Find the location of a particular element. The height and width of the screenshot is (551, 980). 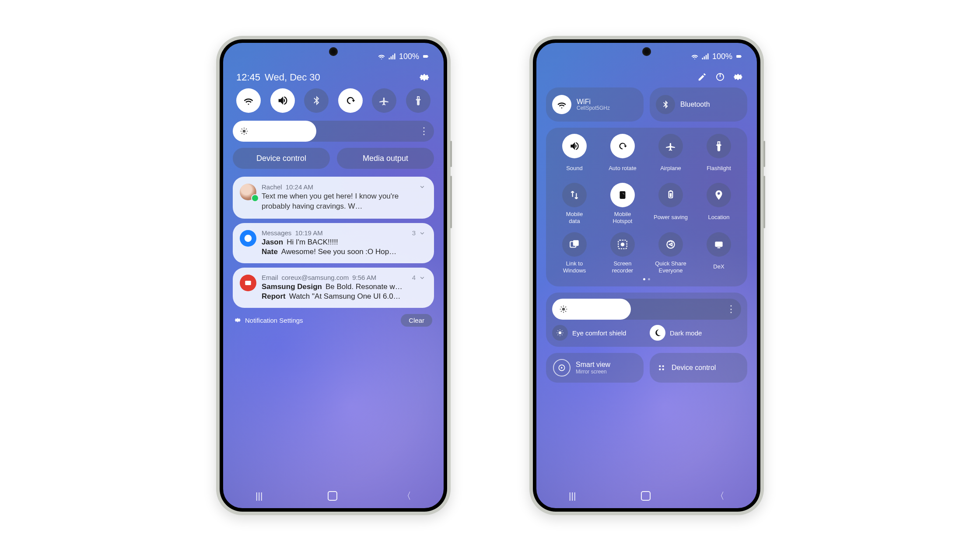

mail-icon is located at coordinates (248, 283).